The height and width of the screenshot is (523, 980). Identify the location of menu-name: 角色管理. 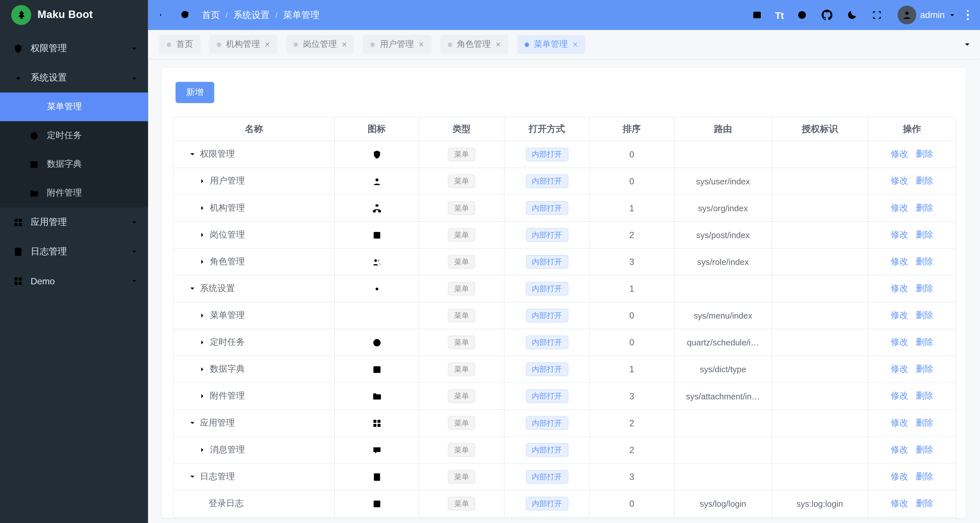
(228, 262).